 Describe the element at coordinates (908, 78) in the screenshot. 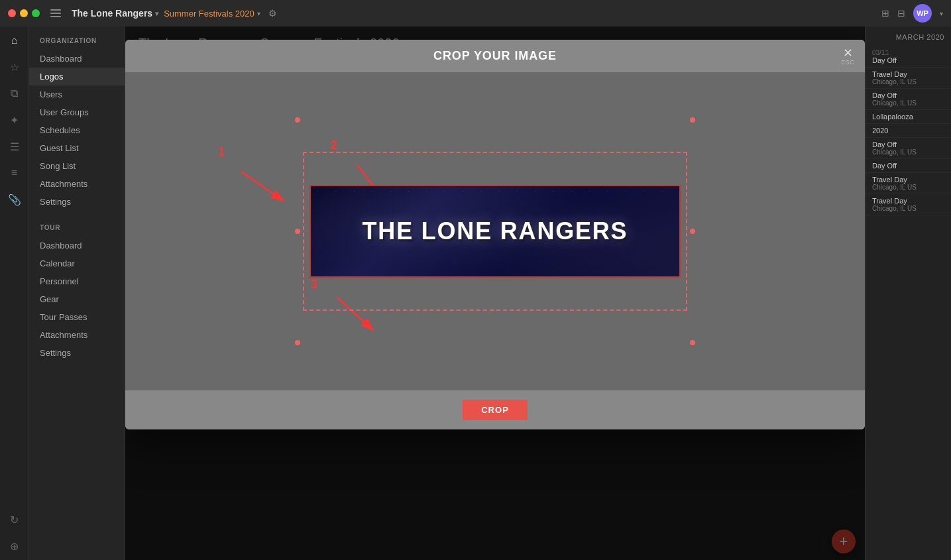

I see `right-panel-item-1: Travel Day Chicago, IL US` at that location.